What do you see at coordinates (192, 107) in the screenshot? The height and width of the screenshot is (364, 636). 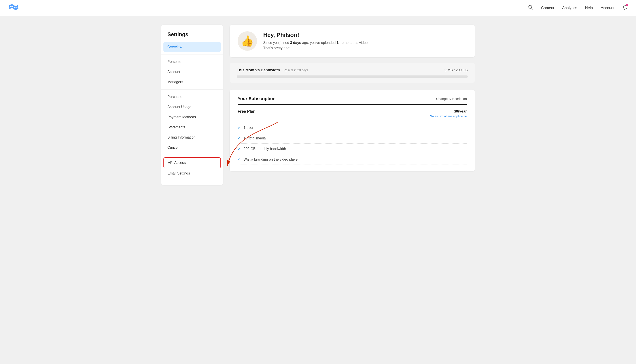 I see `sidebar-item-account-usage: Account Usage` at bounding box center [192, 107].